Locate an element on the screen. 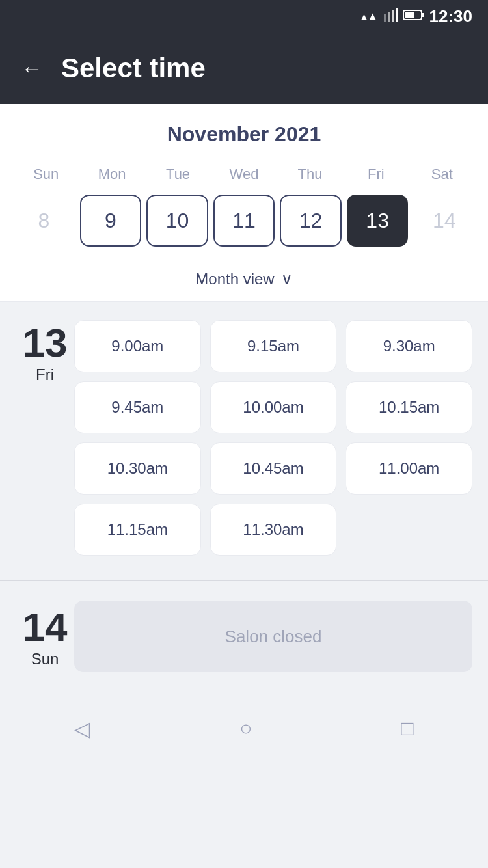 Image resolution: width=488 pixels, height=868 pixels. salon-closed-label: Salon closed is located at coordinates (273, 636).